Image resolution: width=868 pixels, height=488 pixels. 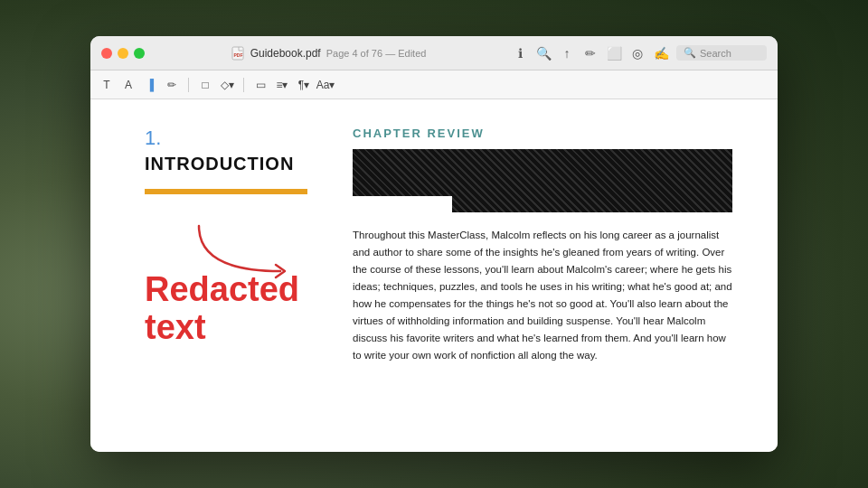 What do you see at coordinates (716, 53) in the screenshot?
I see `search-label: Search` at bounding box center [716, 53].